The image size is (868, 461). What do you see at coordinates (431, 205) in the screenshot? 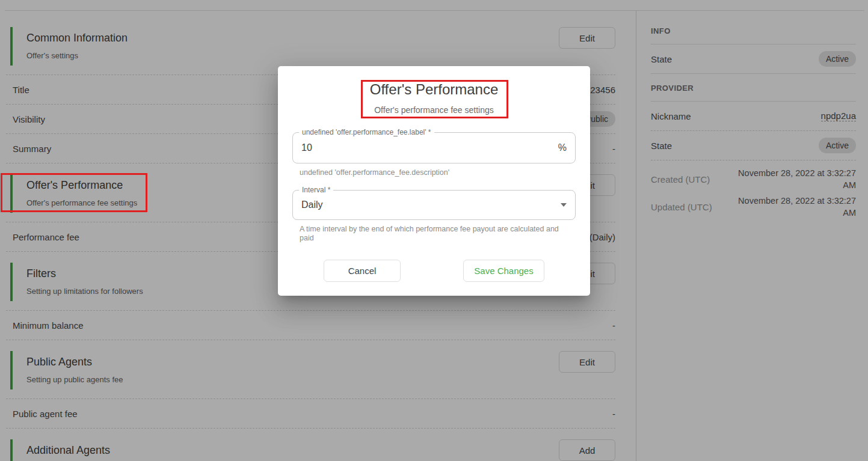
I see `interval-selected-value: Daily` at bounding box center [431, 205].